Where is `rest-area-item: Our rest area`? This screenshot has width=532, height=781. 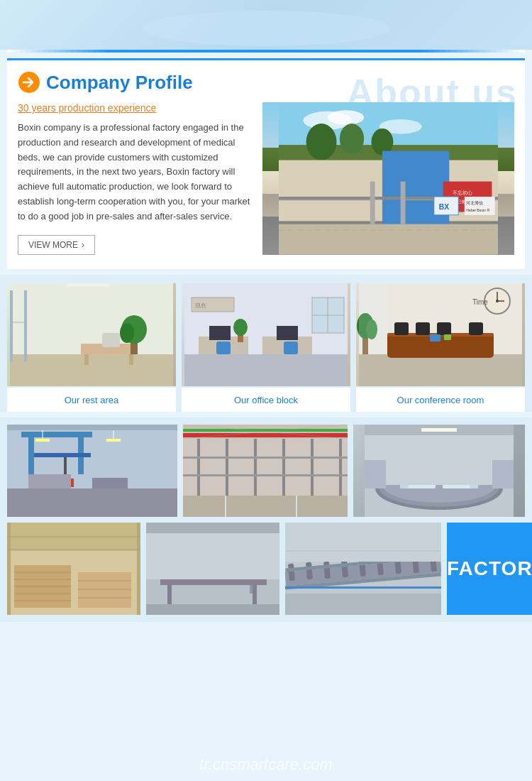 rest-area-item: Our rest area is located at coordinates (92, 348).